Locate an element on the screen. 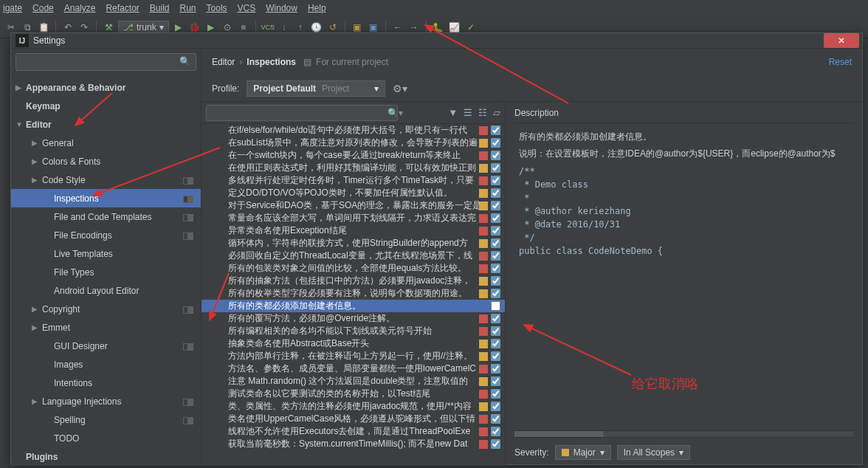 This screenshot has height=468, width=868. inspection-row: 测试类命名以它要测试的类的名称开始，以Test结尾 is located at coordinates (353, 394).